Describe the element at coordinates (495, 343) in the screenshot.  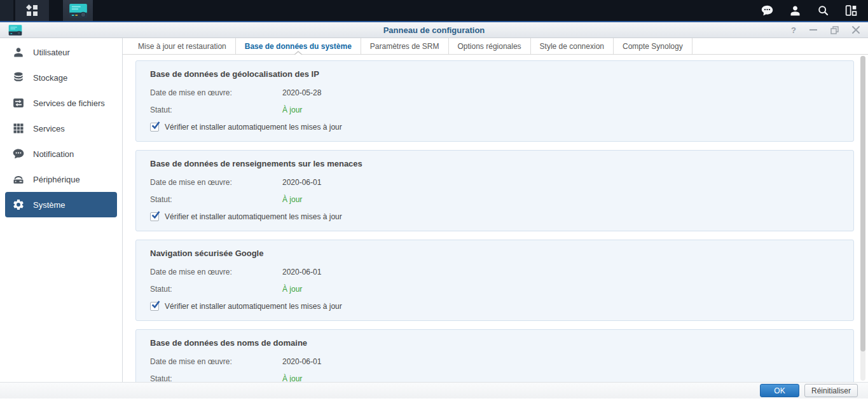
I see `panel-title: Base de données des noms de domaine` at that location.